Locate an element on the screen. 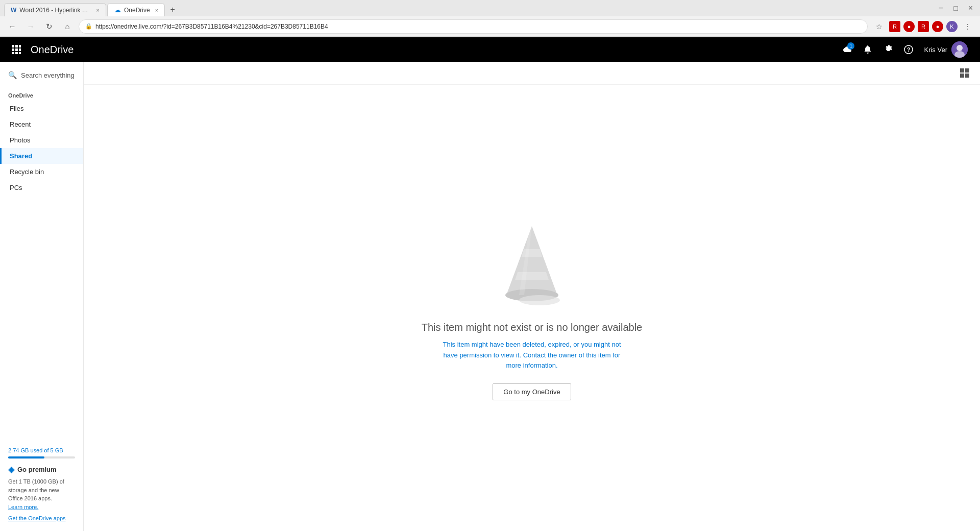 The width and height of the screenshot is (980, 531). browser-tab-1: W Word 2016 - Hyperlink Target Fr... × is located at coordinates (55, 10).